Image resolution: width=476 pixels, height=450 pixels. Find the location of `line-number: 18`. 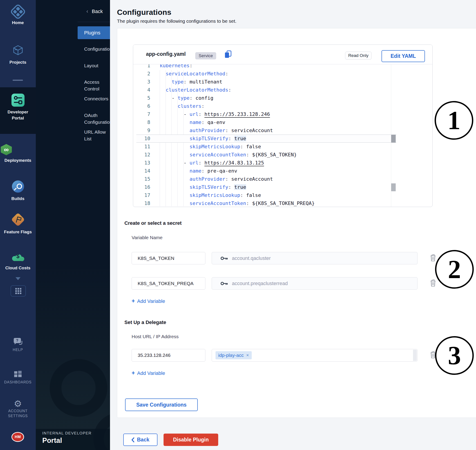

line-number: 18 is located at coordinates (142, 203).